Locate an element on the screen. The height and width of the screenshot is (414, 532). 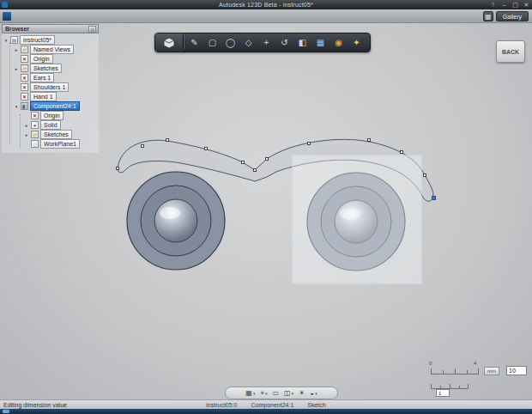
scene-icon: ✦ is located at coordinates (357, 43).